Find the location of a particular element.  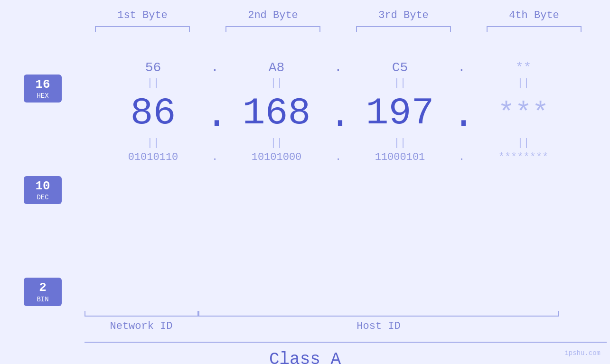

eq-row-1: || || || || is located at coordinates (338, 84).